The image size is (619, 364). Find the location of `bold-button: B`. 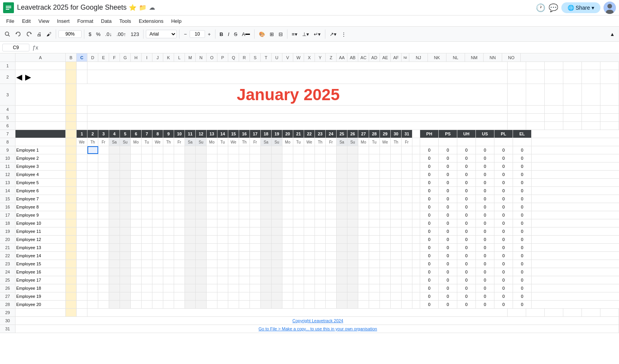

bold-button: B is located at coordinates (221, 34).